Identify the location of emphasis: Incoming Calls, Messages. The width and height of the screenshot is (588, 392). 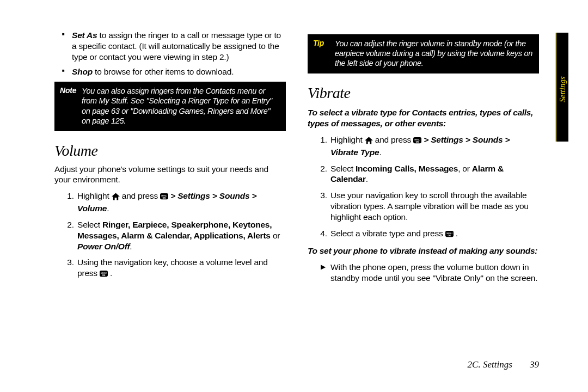
(407, 169).